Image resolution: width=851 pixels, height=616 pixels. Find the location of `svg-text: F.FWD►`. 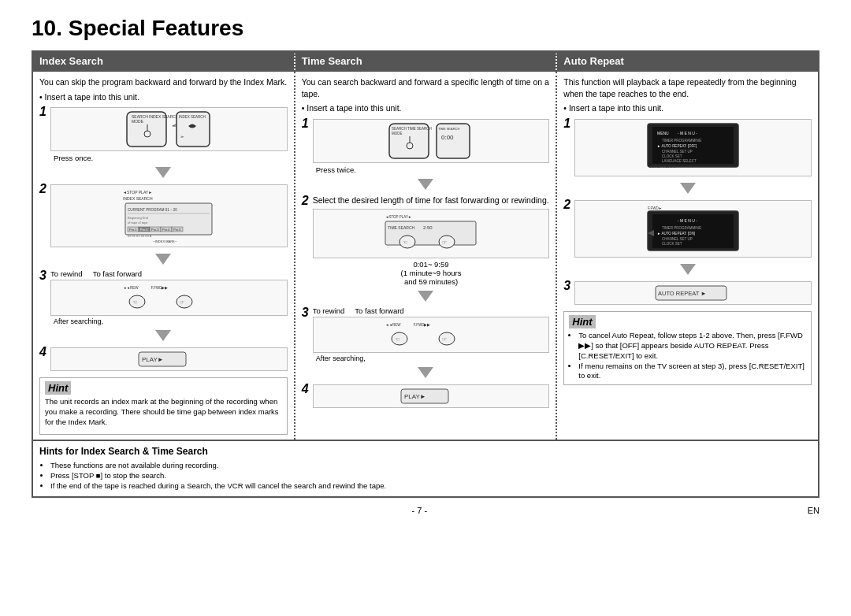

svg-text: F.FWD► is located at coordinates (655, 208).